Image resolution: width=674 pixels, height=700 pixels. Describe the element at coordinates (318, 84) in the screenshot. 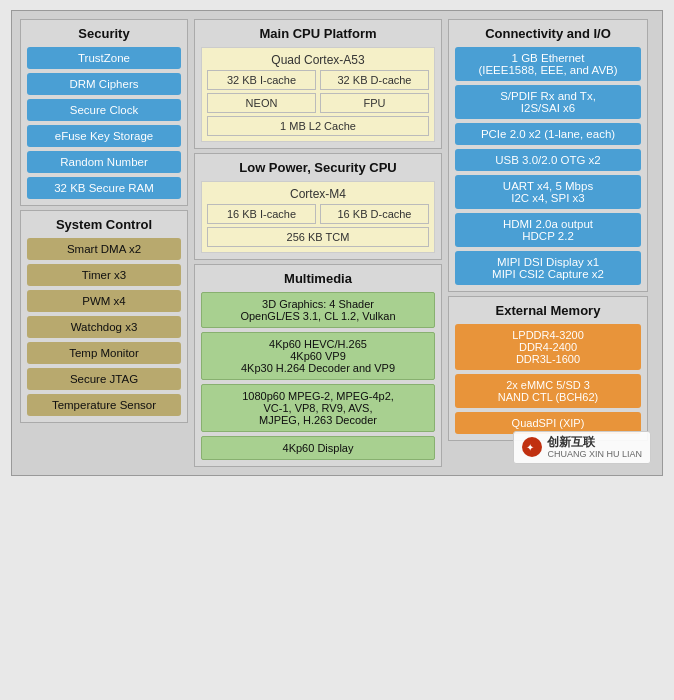

I see `main-cpu-section: Main CPU Platform Quad Cortex-A53 32 KB …` at that location.